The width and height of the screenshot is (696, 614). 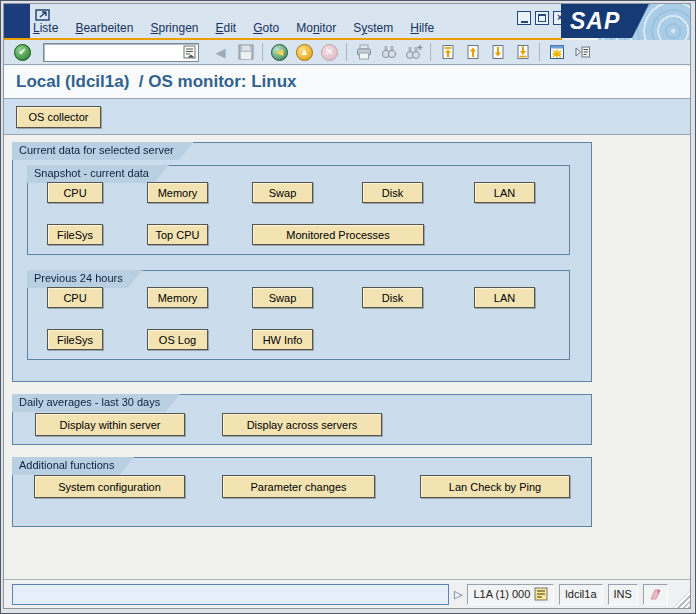 I want to click on find-icon, so click(x=388, y=52).